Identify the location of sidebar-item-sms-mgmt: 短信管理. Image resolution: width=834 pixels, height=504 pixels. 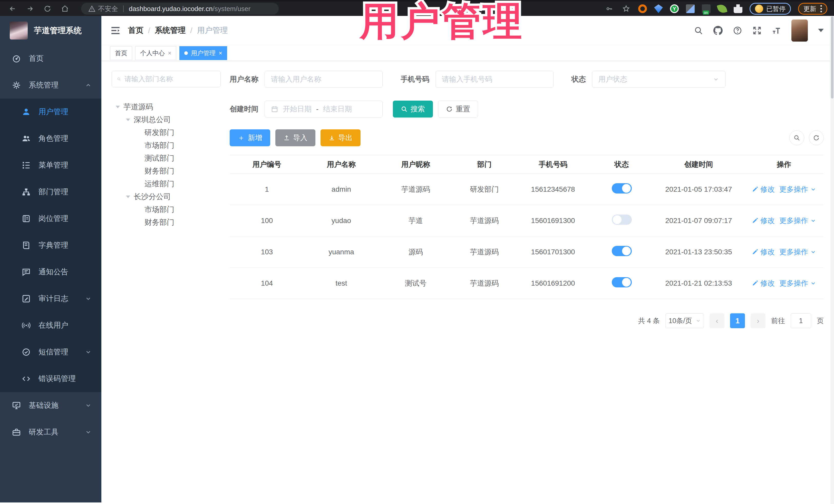
(51, 352).